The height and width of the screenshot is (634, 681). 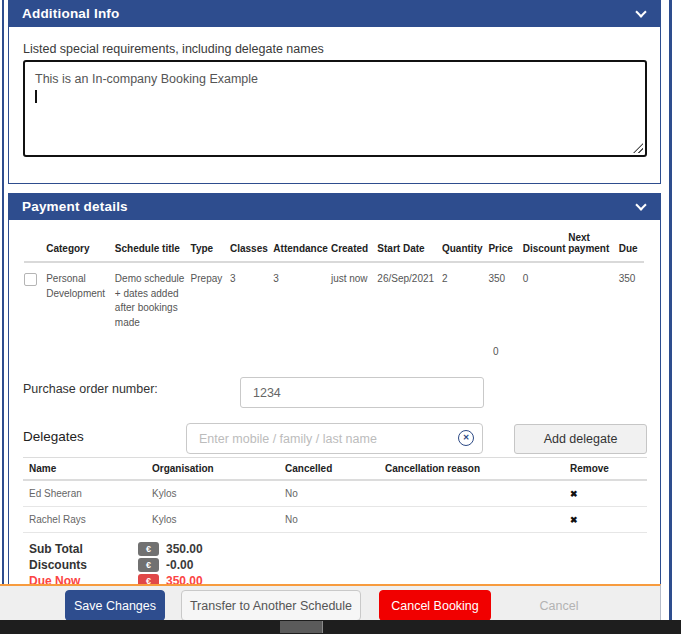 What do you see at coordinates (334, 281) in the screenshot?
I see `payment-table: Category Schedule title Type Classes Att…` at bounding box center [334, 281].